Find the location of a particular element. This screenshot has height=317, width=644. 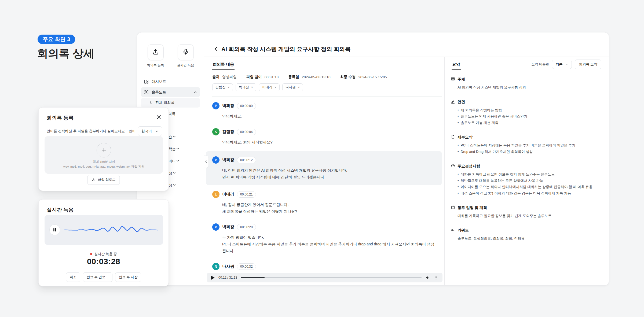

back-button is located at coordinates (216, 49).